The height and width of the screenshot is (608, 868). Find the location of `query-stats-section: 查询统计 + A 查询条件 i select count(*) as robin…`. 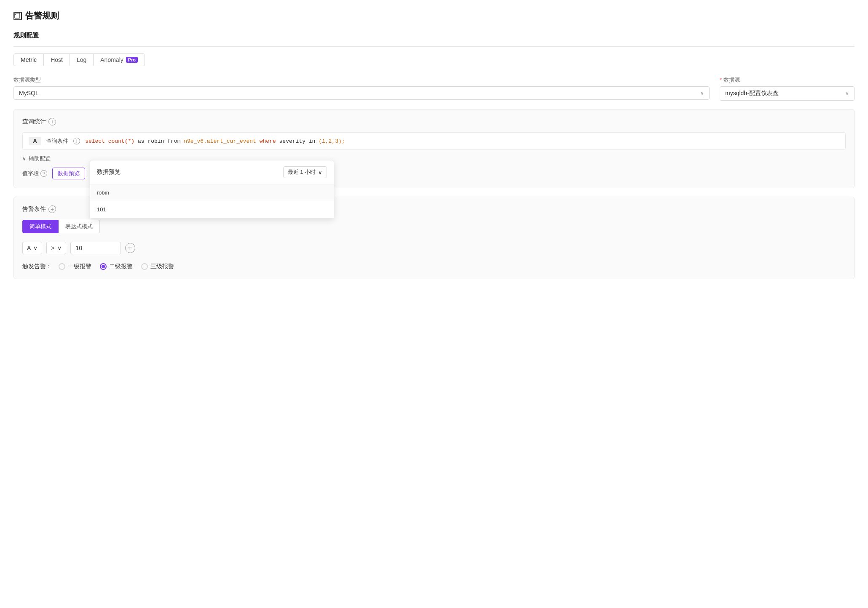

query-stats-section: 查询统计 + A 查询条件 i select count(*) as robin… is located at coordinates (434, 149).